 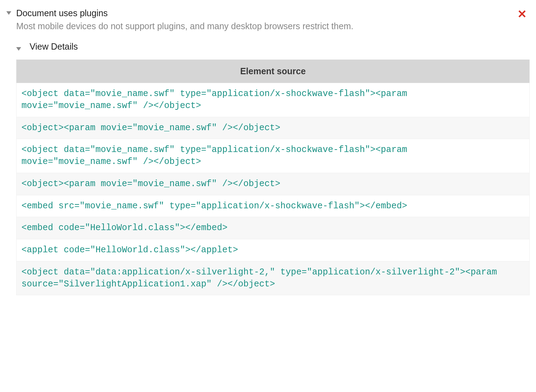 What do you see at coordinates (273, 251) in the screenshot?
I see `table-row: <applet code="HelloWorld.class"></applet…` at bounding box center [273, 251].